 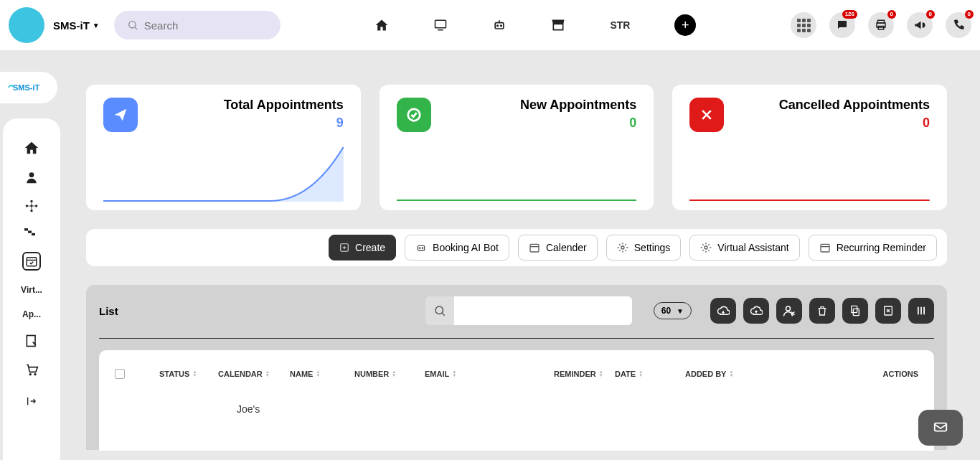 I want to click on topright: 126 0 0 0, so click(x=881, y=25).